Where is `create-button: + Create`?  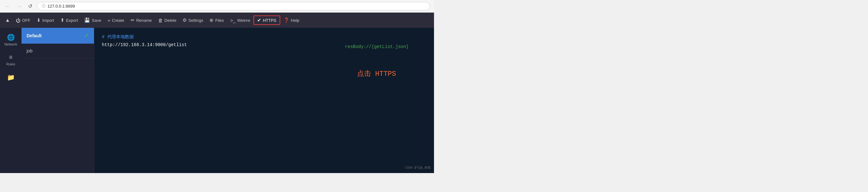
create-button: + Create is located at coordinates (116, 20).